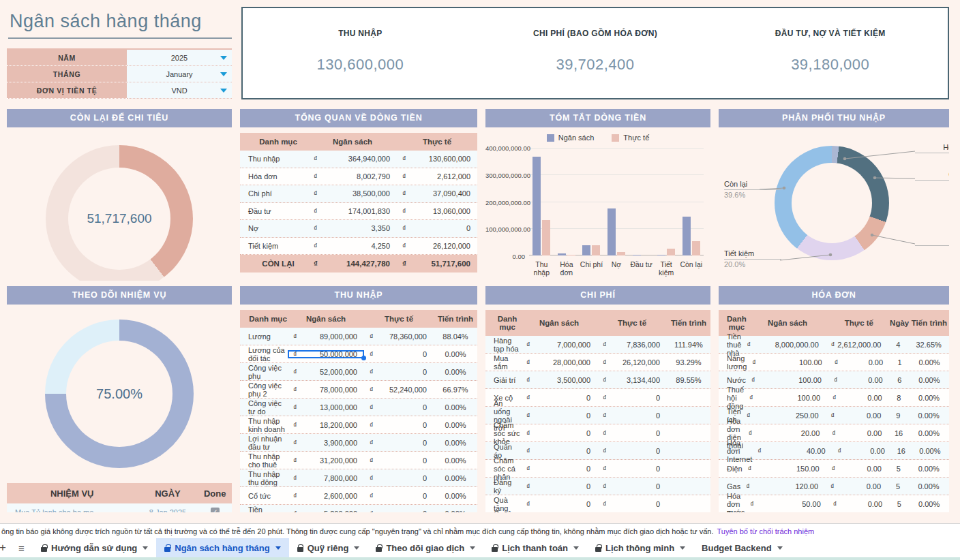  What do you see at coordinates (640, 548) in the screenshot?
I see `sheet-tab: Lịch thông minh` at bounding box center [640, 548].